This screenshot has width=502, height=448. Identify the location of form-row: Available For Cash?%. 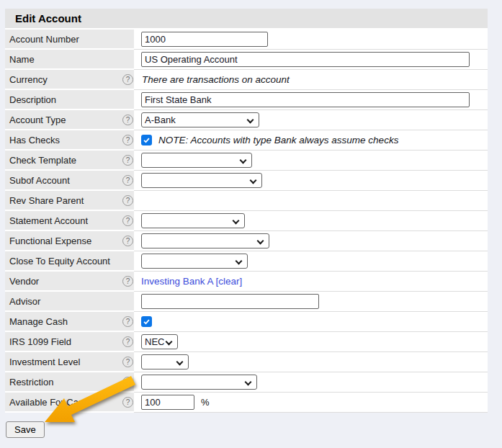
(246, 403).